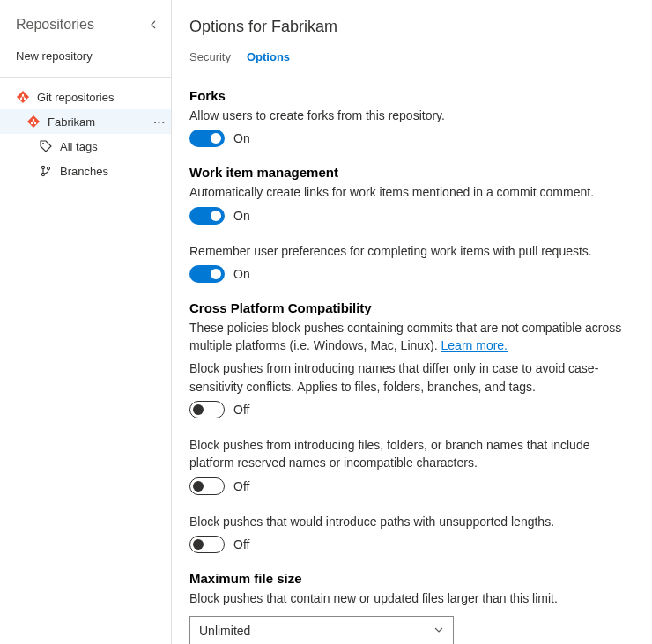  What do you see at coordinates (225, 631) in the screenshot?
I see `max-file-size-value: Unlimited` at bounding box center [225, 631].